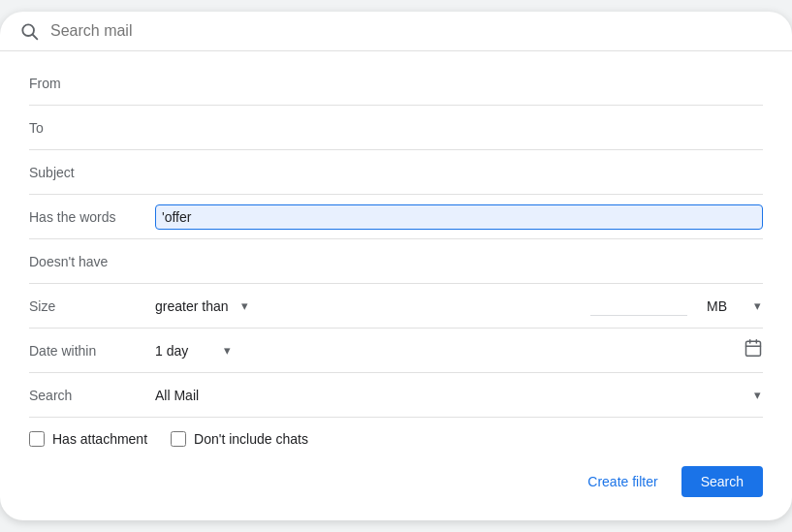  Describe the element at coordinates (722, 482) in the screenshot. I see `search-button: Search` at that location.